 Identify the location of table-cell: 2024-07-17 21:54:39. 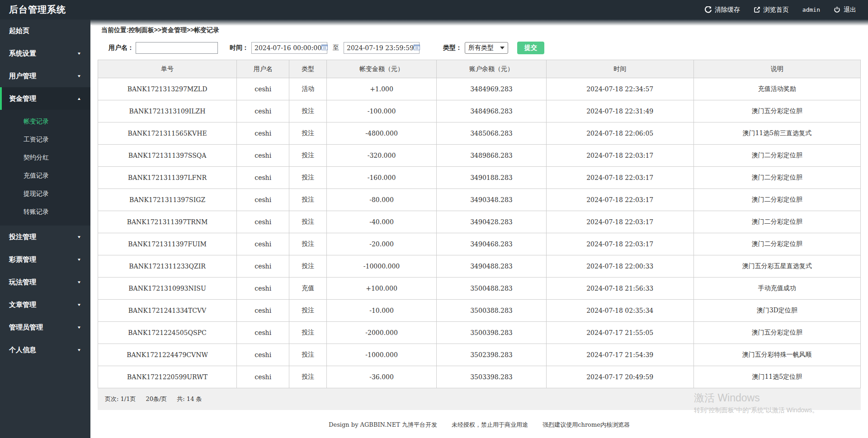
(620, 355).